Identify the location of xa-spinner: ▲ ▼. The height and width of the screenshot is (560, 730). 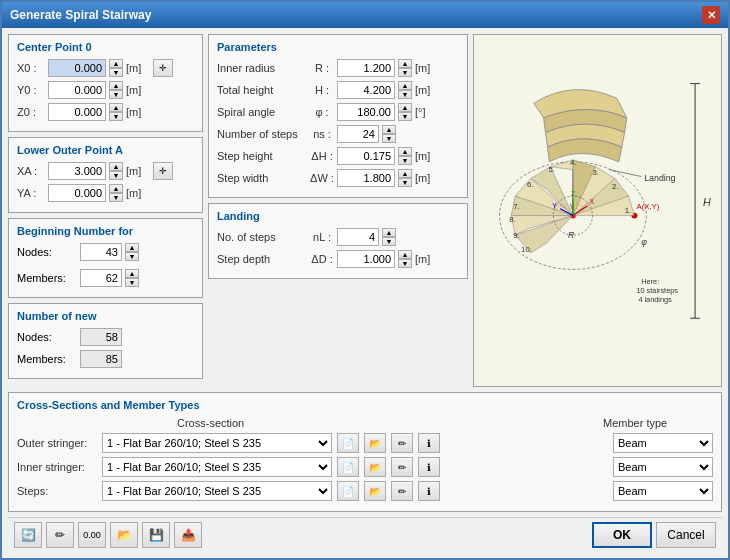
(116, 171).